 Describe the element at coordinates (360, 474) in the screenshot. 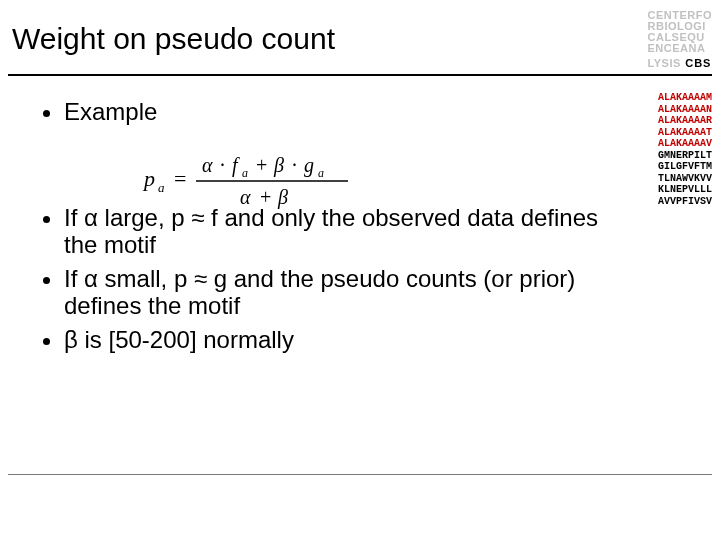

I see `divider-bottom` at that location.